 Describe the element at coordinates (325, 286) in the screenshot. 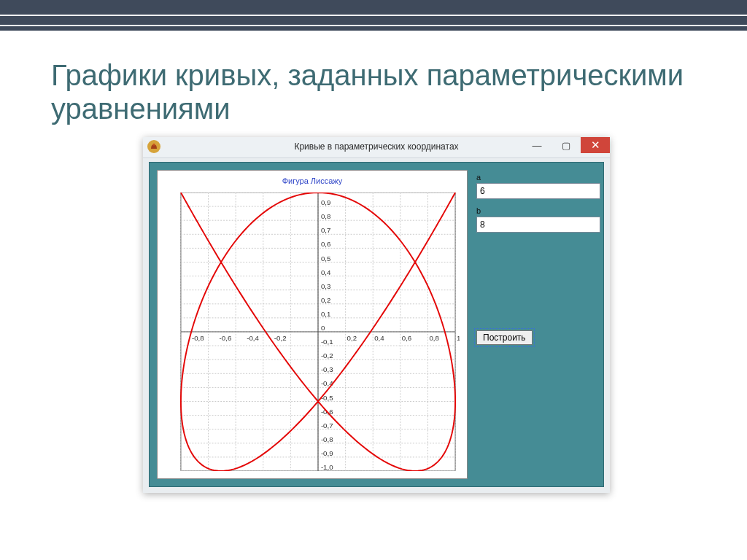

I see `svg-text: 0,3` at that location.